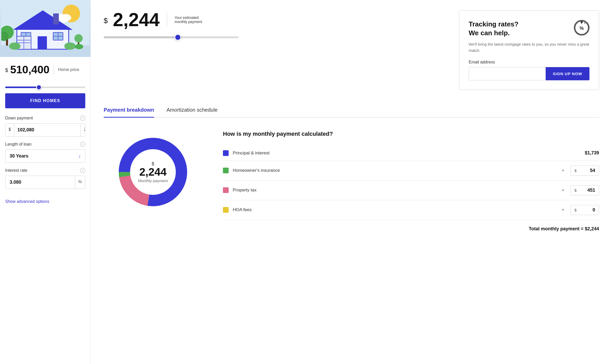  Describe the element at coordinates (136, 20) in the screenshot. I see `monthly-amount: 2,244` at that location.